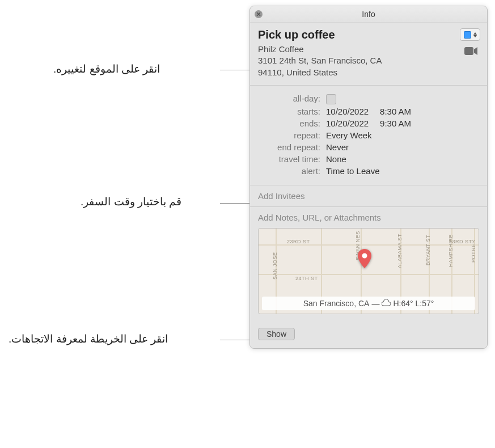 The image size is (495, 448). Describe the element at coordinates (292, 111) in the screenshot. I see `starts-label: starts:` at that location.